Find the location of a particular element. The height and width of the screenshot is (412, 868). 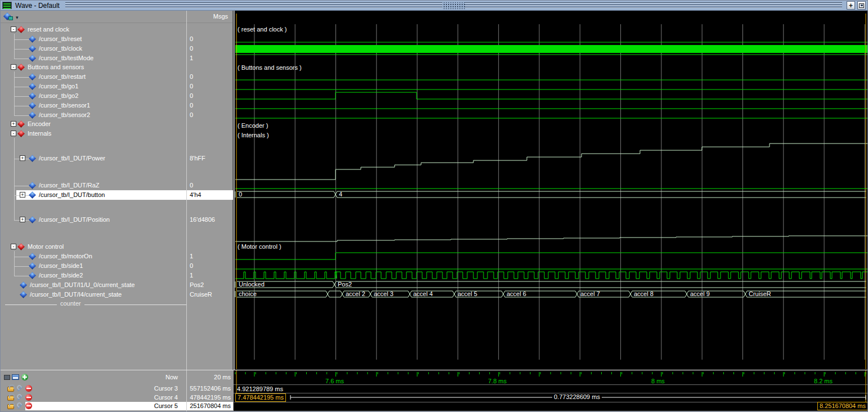

group-label: reset and clock is located at coordinates (48, 29).